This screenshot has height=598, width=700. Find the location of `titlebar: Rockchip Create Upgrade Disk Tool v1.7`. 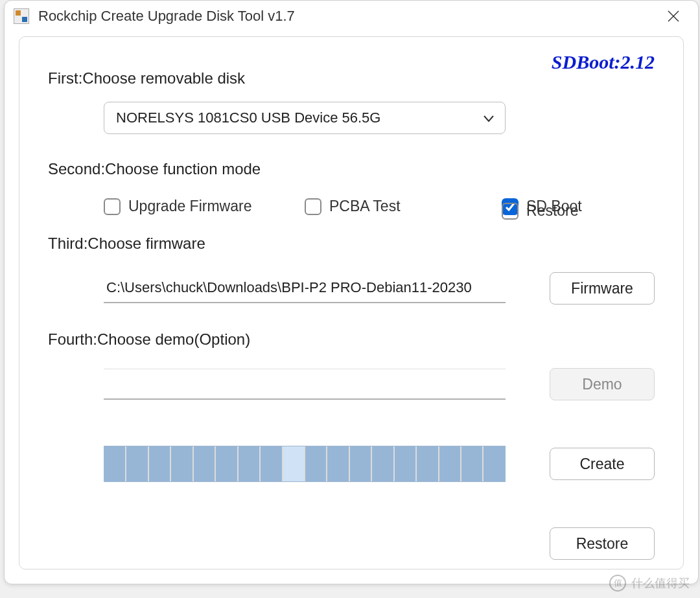

titlebar: Rockchip Create Upgrade Disk Tool v1.7 is located at coordinates (351, 16).